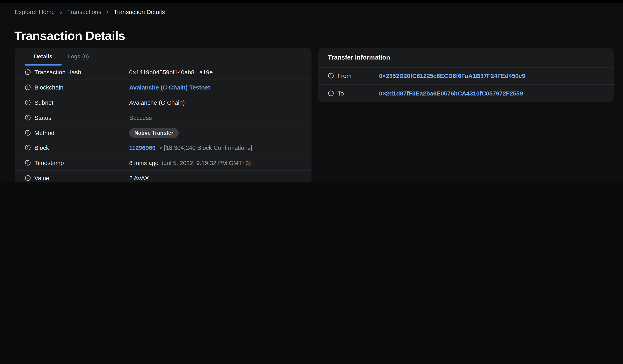 Image resolution: width=623 pixels, height=364 pixels. Describe the element at coordinates (157, 102) in the screenshot. I see `value-text: Avalanche (C-Chain)` at that location.